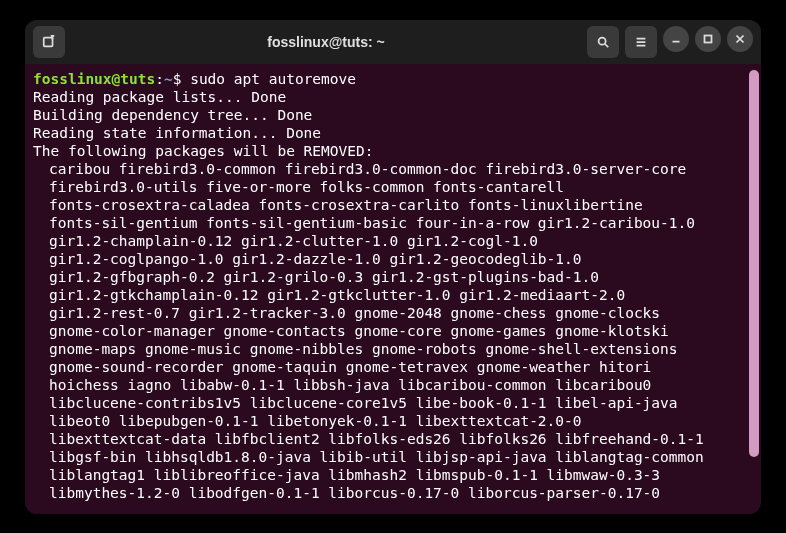 This screenshot has height=533, width=786. Describe the element at coordinates (393, 385) in the screenshot. I see `package-line: hoichess iagno libabw-0.1-1 libbsh-java …` at that location.